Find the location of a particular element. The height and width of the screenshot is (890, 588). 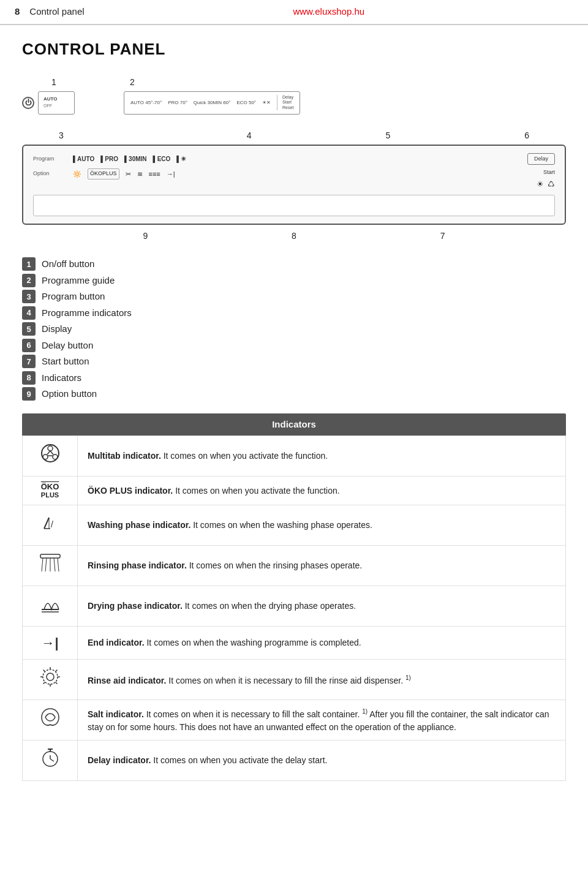

list-item: 8 Indicators is located at coordinates (294, 379).